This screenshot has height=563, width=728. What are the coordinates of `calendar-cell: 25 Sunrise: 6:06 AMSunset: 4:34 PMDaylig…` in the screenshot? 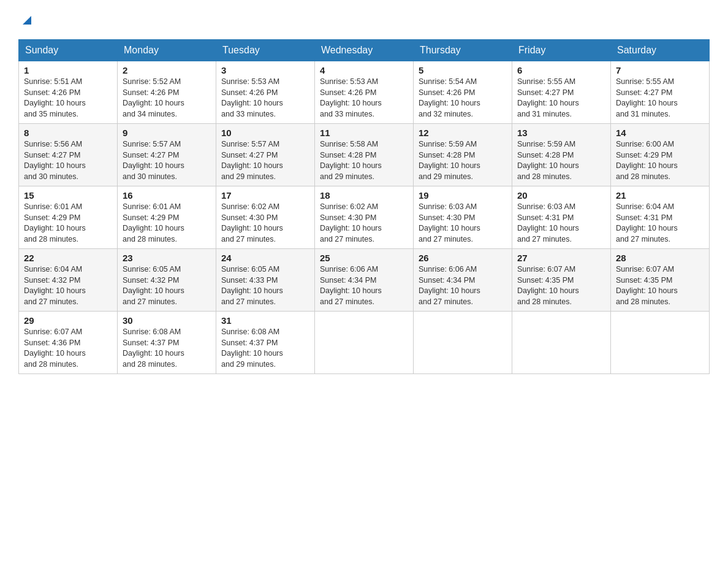 It's located at (364, 280).